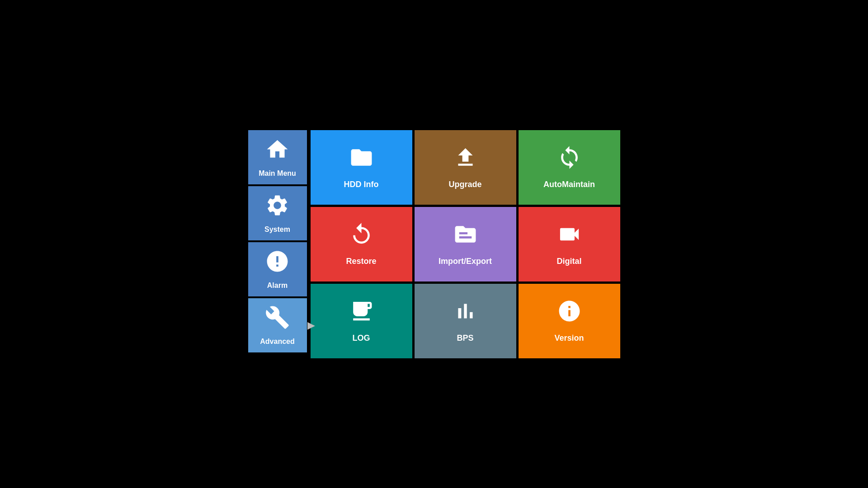 The width and height of the screenshot is (868, 488). What do you see at coordinates (570, 314) in the screenshot?
I see `info-icon` at bounding box center [570, 314].